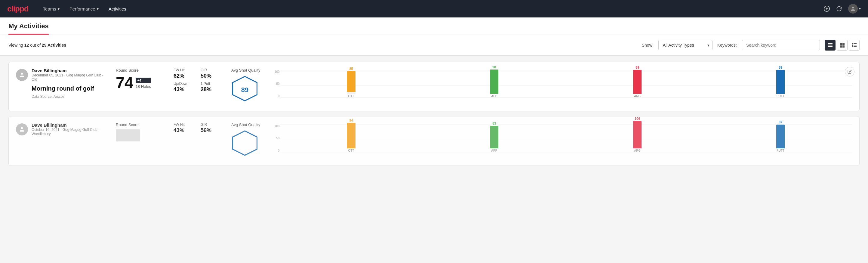 The width and height of the screenshot is (868, 263). I want to click on search-input, so click(781, 45).